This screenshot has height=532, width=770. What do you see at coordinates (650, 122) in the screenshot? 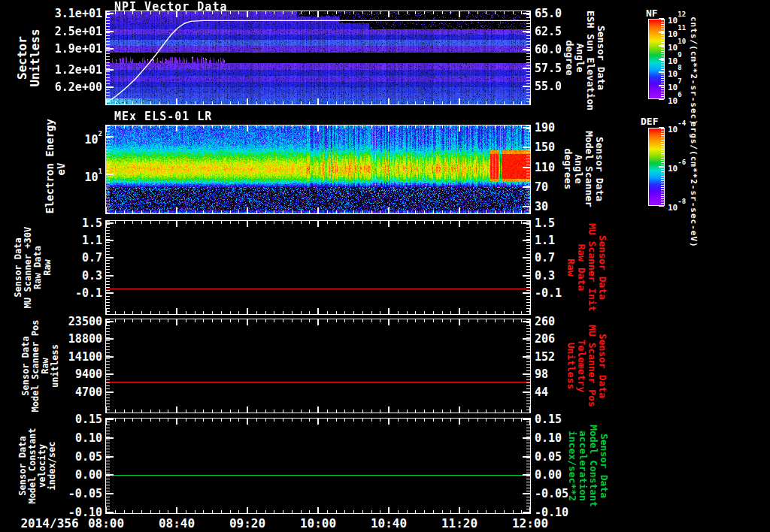
I see `colorbar-def-title: DEF` at bounding box center [650, 122].